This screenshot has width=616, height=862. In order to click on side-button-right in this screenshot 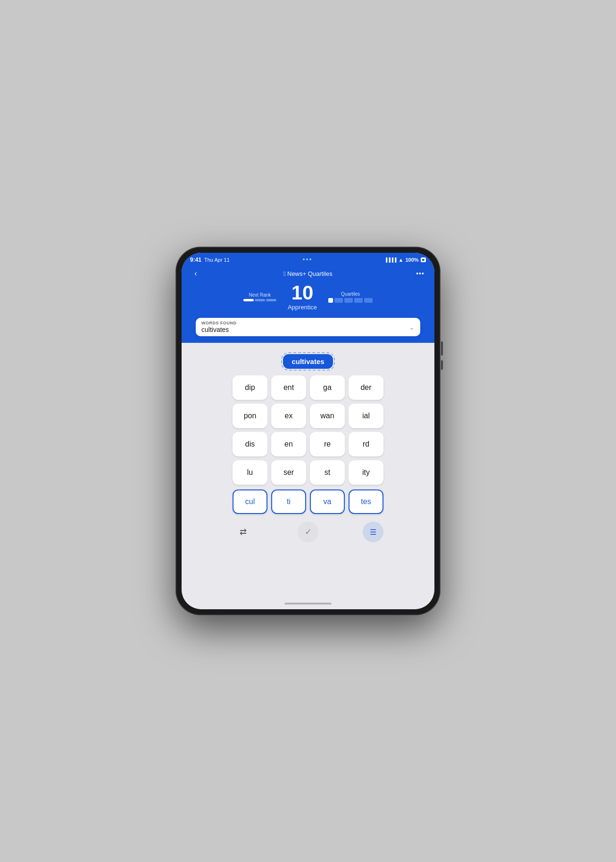, I will do `click(442, 348)`.